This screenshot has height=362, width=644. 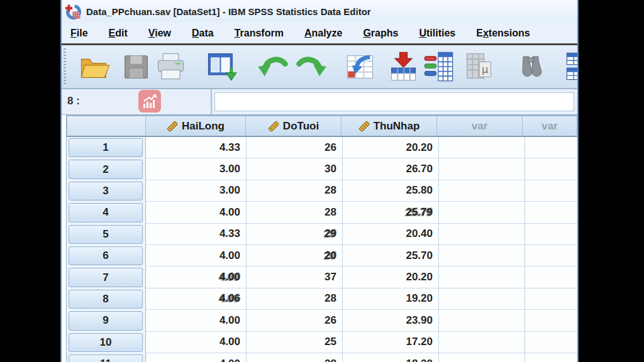 I want to click on menu-bar: FileEditViewDataTransformAnalyzeGraphsUt…, so click(x=319, y=34).